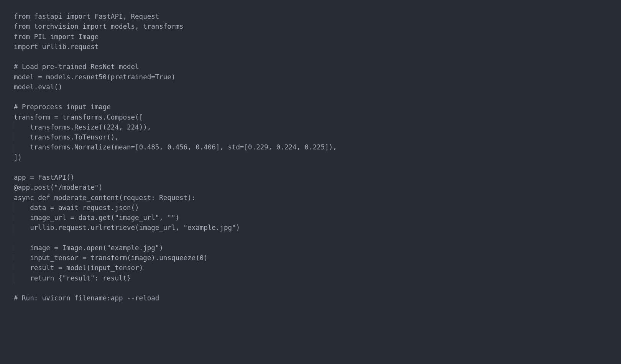 The height and width of the screenshot is (364, 621). I want to click on code-line: transforms.Resize((86, 86)),, so click(310, 127).